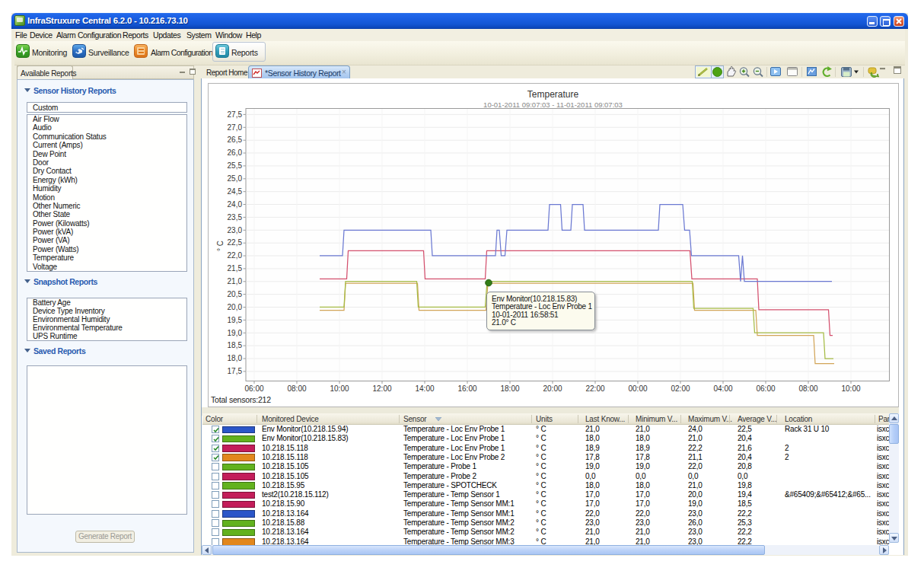 The width and height of the screenshot is (924, 574). Describe the element at coordinates (235, 216) in the screenshot. I see `svg-text: 23,5` at that location.